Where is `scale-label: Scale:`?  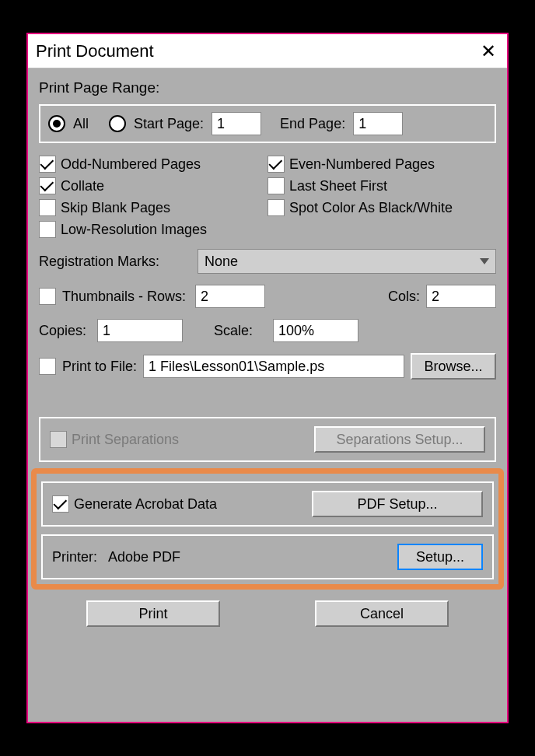 scale-label: Scale: is located at coordinates (233, 331).